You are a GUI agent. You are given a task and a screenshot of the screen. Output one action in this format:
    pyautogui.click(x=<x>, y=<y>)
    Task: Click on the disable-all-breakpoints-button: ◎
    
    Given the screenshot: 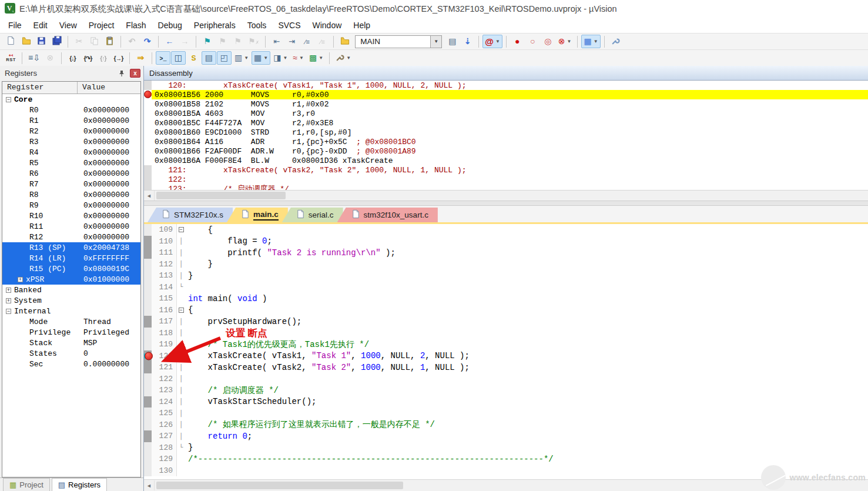 What is the action you would take?
    pyautogui.click(x=548, y=41)
    